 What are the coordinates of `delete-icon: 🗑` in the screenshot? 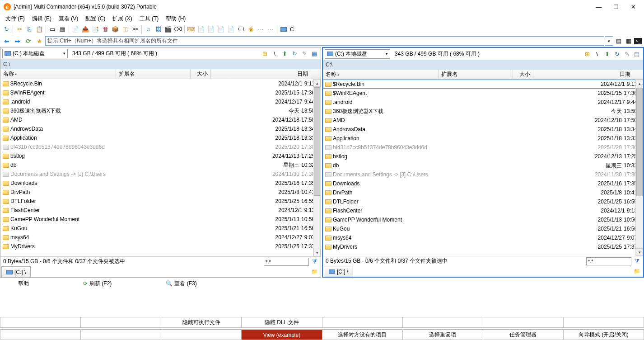 It's located at (105, 29).